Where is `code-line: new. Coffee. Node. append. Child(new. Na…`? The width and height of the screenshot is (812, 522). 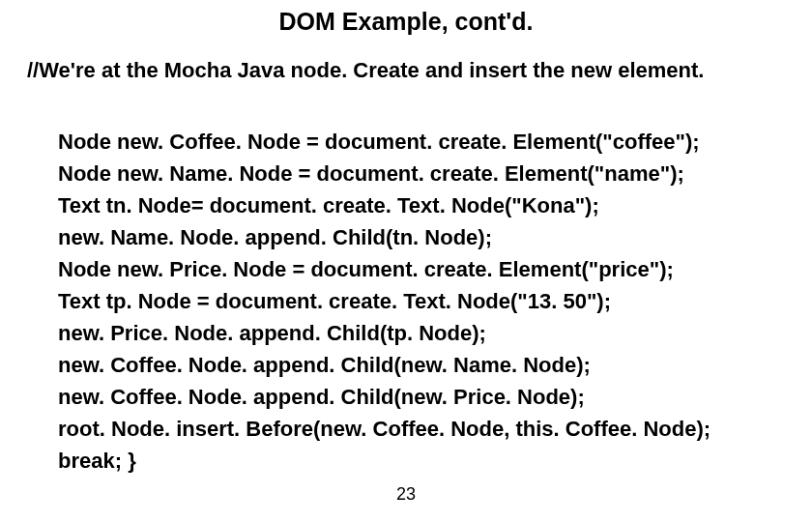 code-line: new. Coffee. Node. append. Child(new. Na… is located at coordinates (416, 365).